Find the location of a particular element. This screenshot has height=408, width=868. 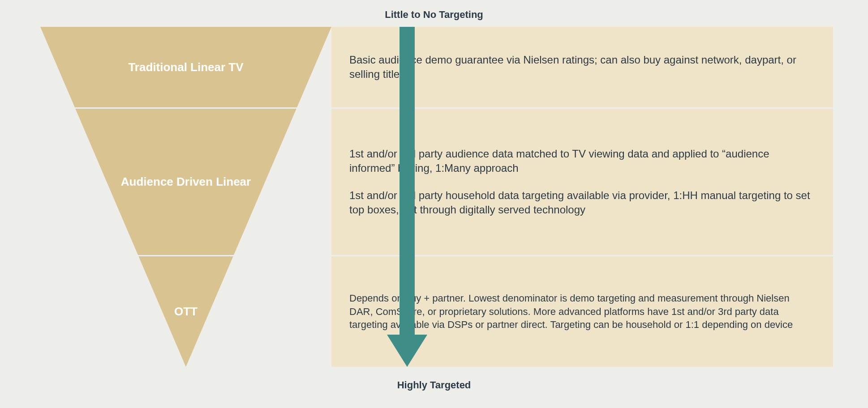

row-paragraph: Basic audience demo guarantee via Nielse… is located at coordinates (582, 67).